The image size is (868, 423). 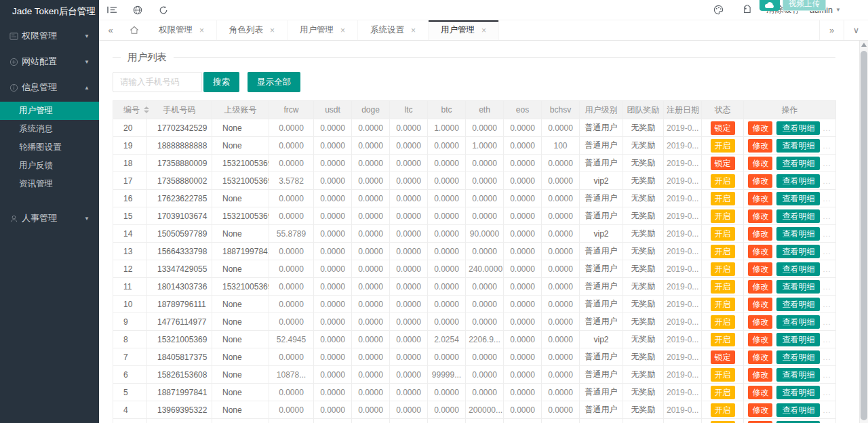 What do you see at coordinates (323, 30) in the screenshot?
I see `tab-user-management-1: 用户管理 ×` at bounding box center [323, 30].